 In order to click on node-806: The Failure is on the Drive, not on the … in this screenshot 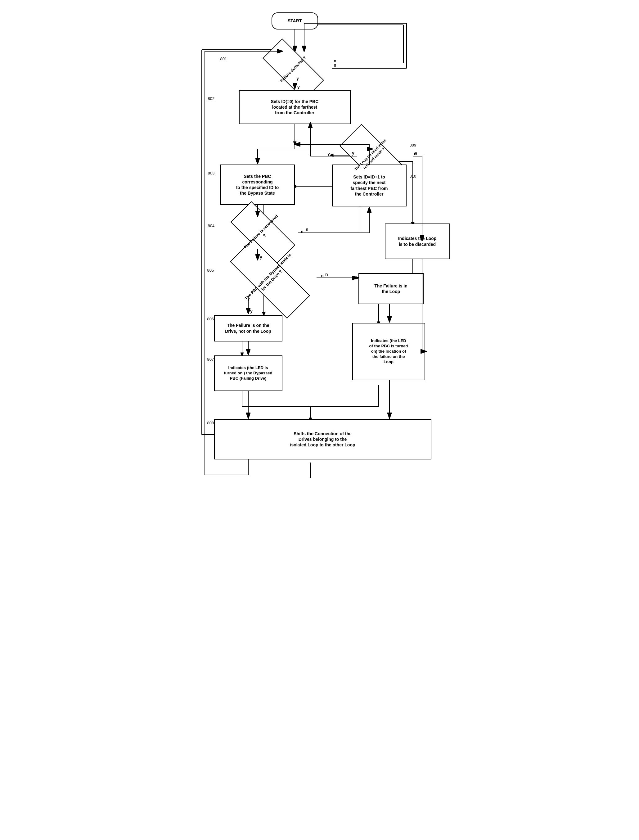, I will do `click(248, 328)`.